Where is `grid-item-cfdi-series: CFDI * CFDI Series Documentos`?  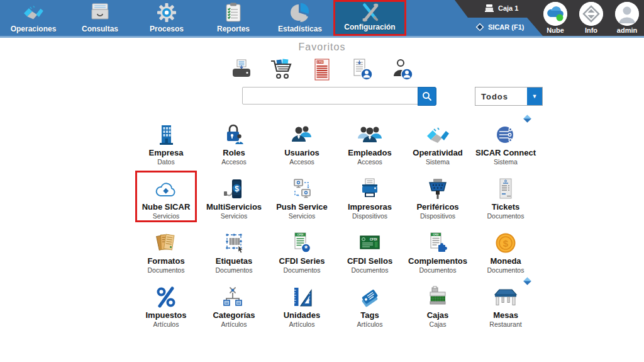 grid-item-cfdi-series: CFDI * CFDI Series Documentos is located at coordinates (302, 254).